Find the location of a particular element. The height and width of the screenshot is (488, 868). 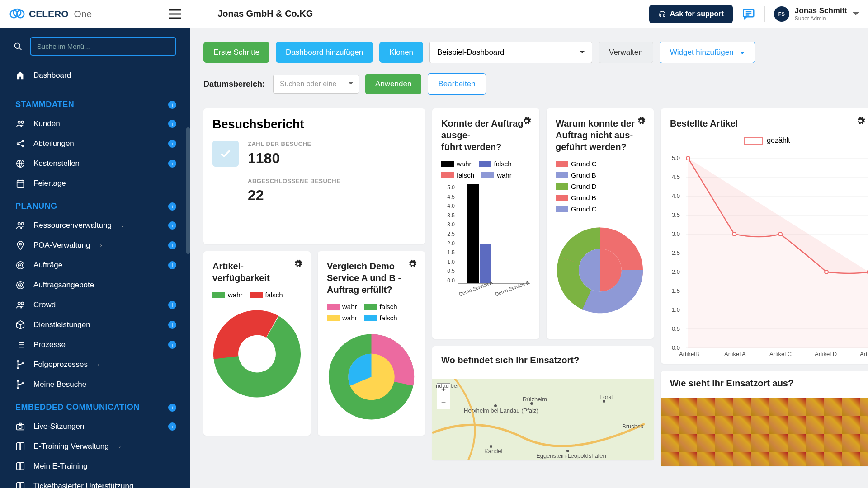

edit-button: Bearbeiten is located at coordinates (457, 84).